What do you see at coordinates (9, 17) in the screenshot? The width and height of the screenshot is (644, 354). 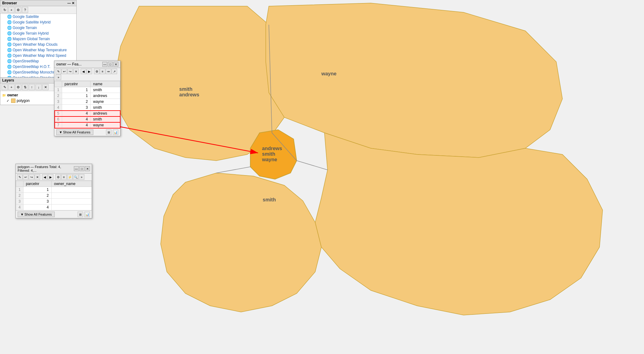 I see `globe-icon-1: 🌐` at bounding box center [9, 17].